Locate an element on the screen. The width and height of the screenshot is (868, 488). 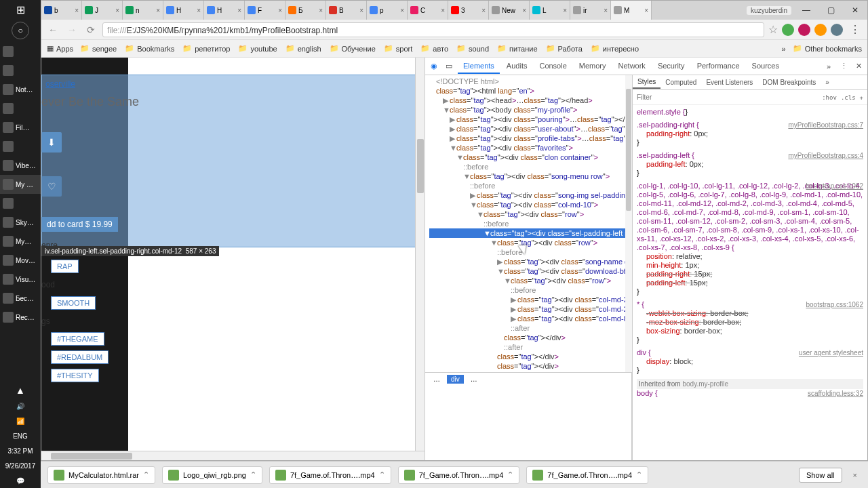
add-to-cart-button: dd to card $ 19.99 is located at coordinates (80, 224).